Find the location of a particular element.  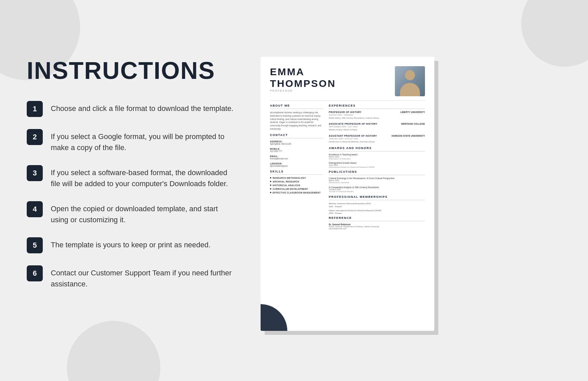

instruction-number-5: 5 is located at coordinates (35, 245).